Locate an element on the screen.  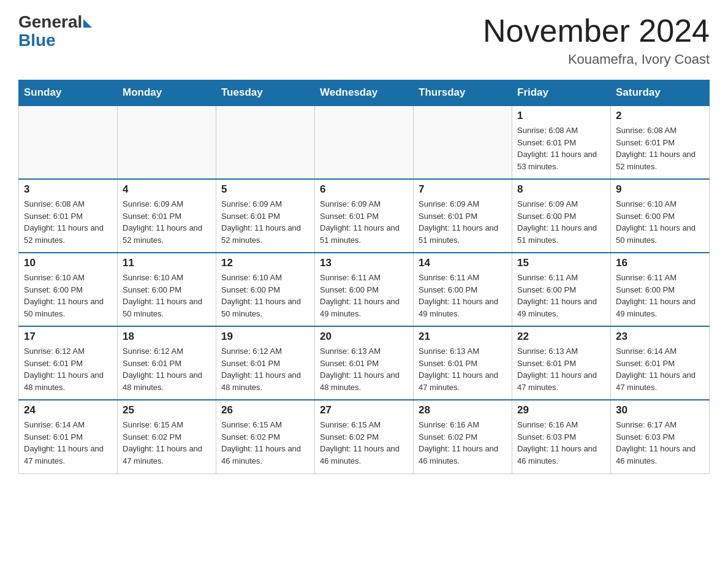
calendar-cell: 5Sunrise: 6:09 AMSunset: 6:01 PMDaylight… is located at coordinates (266, 216).